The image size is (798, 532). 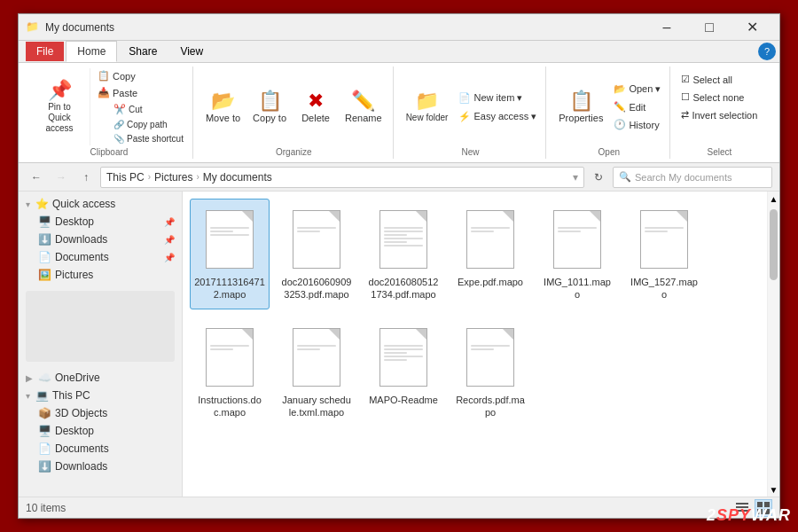 What do you see at coordinates (403, 400) in the screenshot?
I see `file-name-9: MAPO-Readme` at bounding box center [403, 400].